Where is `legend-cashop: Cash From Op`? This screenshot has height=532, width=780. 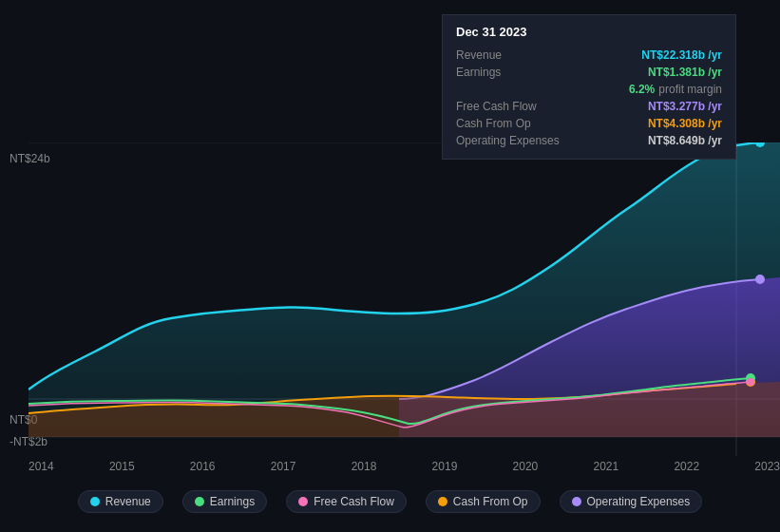
legend-cashop: Cash From Op is located at coordinates (483, 502).